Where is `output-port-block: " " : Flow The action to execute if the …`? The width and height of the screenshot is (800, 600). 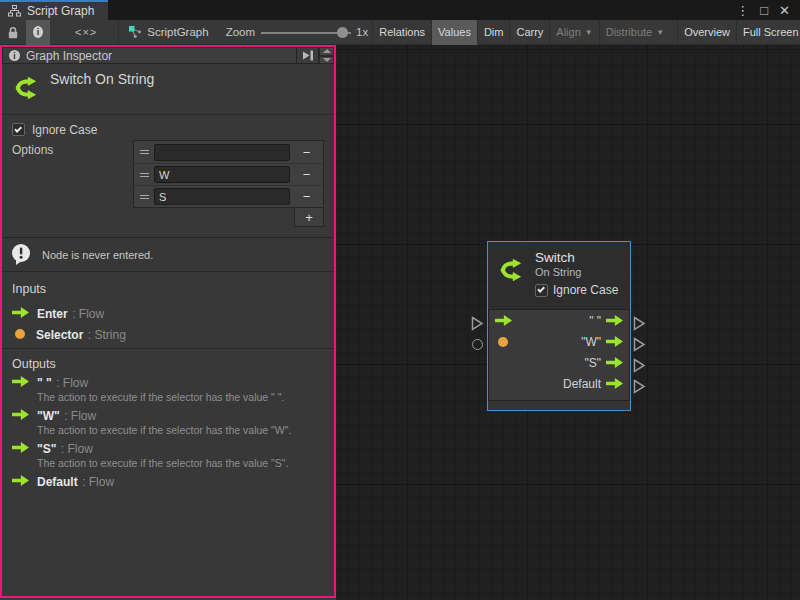
output-port-block: " " : Flow The action to execute if the … is located at coordinates (168, 388).